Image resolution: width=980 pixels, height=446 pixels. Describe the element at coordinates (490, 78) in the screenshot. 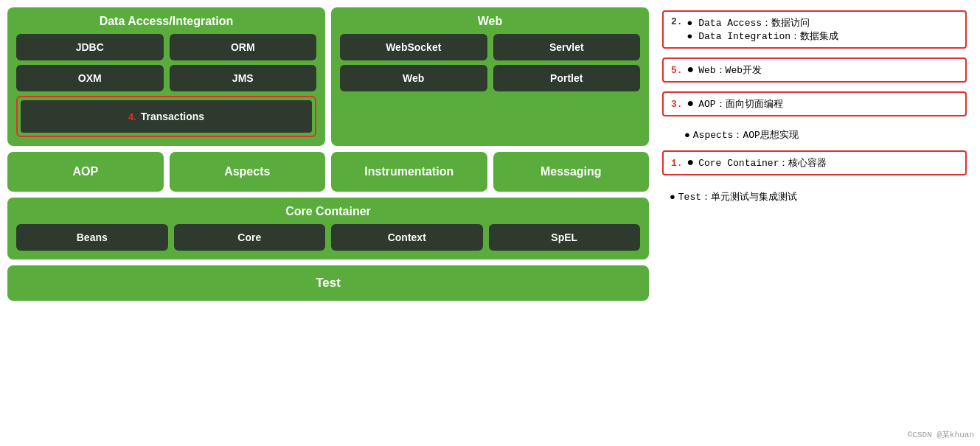

I see `web-row-2: Web Portlet` at that location.